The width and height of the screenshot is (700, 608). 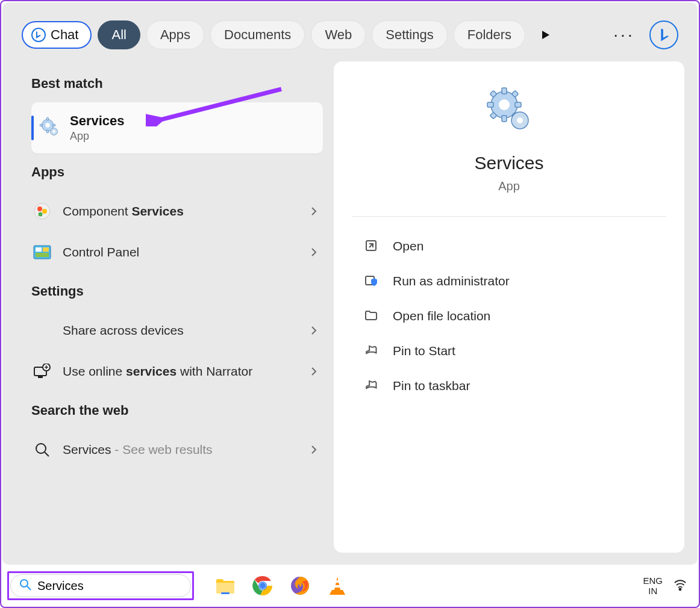 What do you see at coordinates (181, 371) in the screenshot?
I see `setting-label: Use online services with Narrator` at bounding box center [181, 371].